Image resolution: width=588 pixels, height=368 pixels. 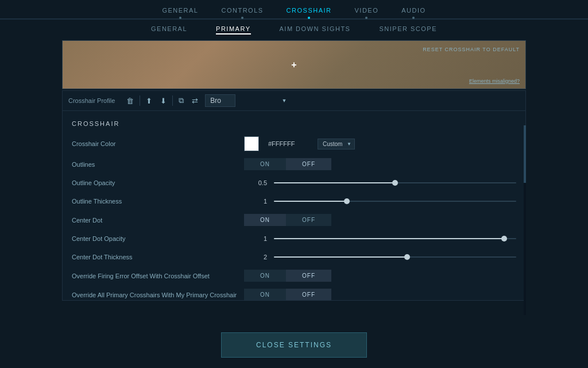 I want to click on outlines-off-button: Off, so click(x=309, y=164).